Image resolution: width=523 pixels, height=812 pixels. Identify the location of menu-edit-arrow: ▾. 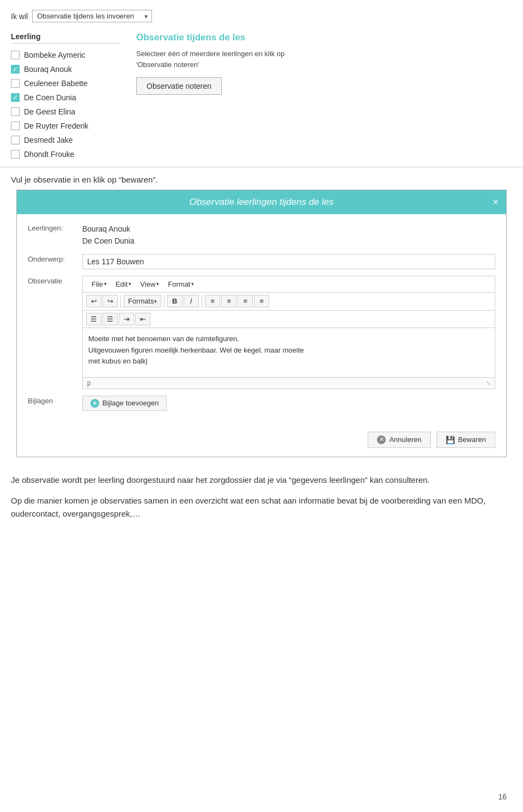
(130, 284).